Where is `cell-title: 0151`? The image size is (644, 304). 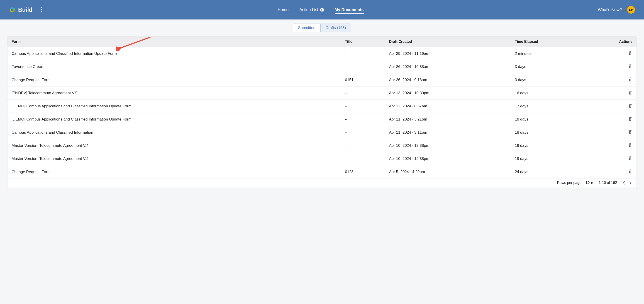 cell-title: 0151 is located at coordinates (363, 80).